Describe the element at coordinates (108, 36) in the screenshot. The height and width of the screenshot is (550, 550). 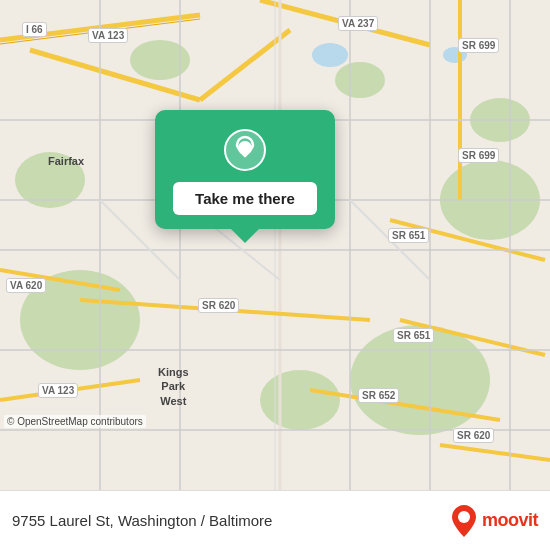
I see `road-label-va123-top: VA 123` at that location.